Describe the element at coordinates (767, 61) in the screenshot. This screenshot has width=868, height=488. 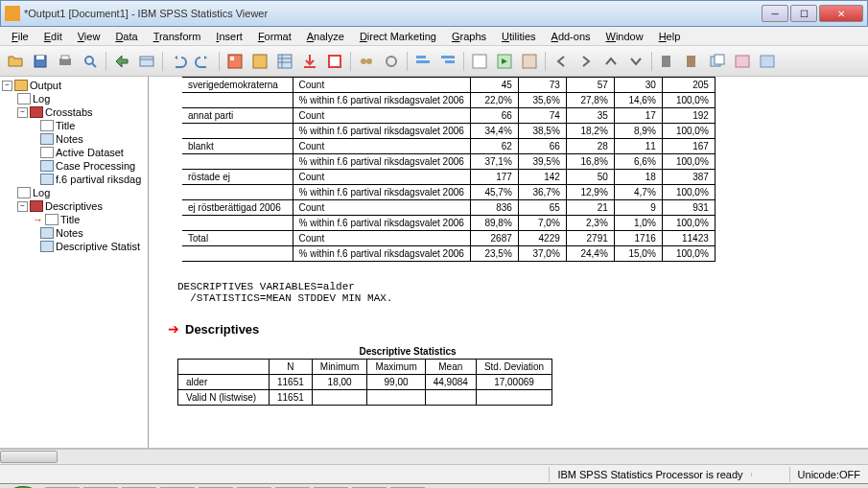
I see `tb-icon-e` at that location.